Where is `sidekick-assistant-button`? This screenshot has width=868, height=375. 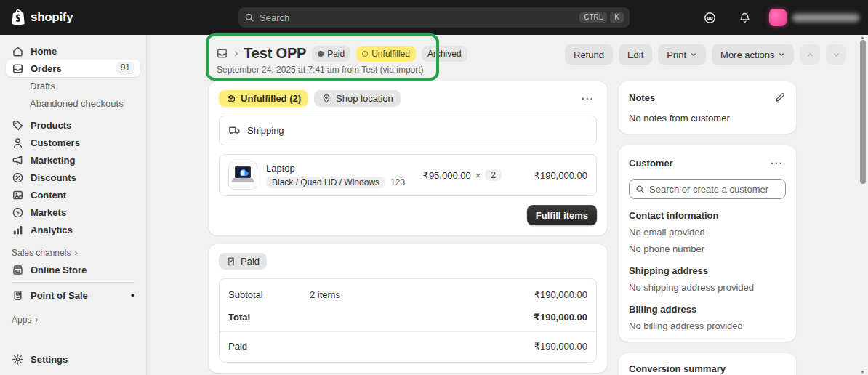
sidekick-assistant-button is located at coordinates (710, 17).